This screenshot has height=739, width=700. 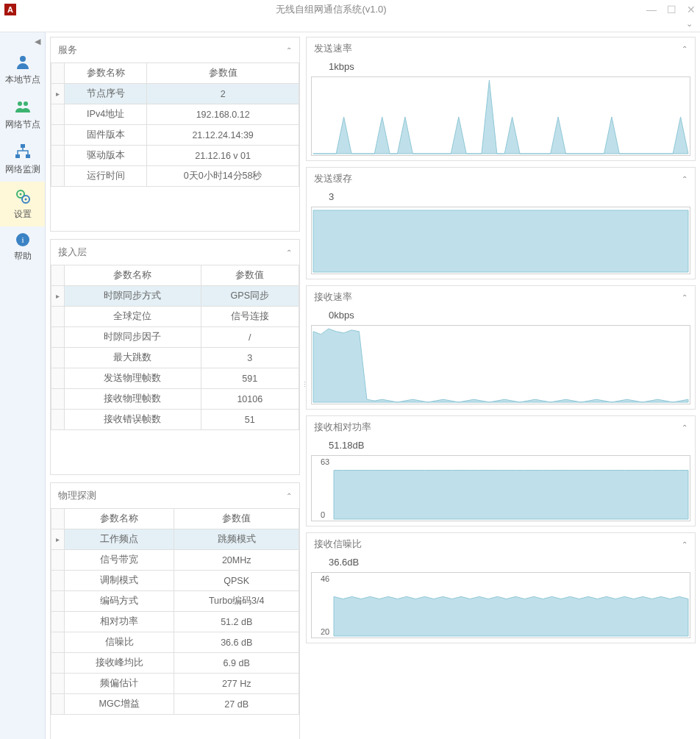 What do you see at coordinates (22, 240) in the screenshot?
I see `svg-text: i` at bounding box center [22, 240].